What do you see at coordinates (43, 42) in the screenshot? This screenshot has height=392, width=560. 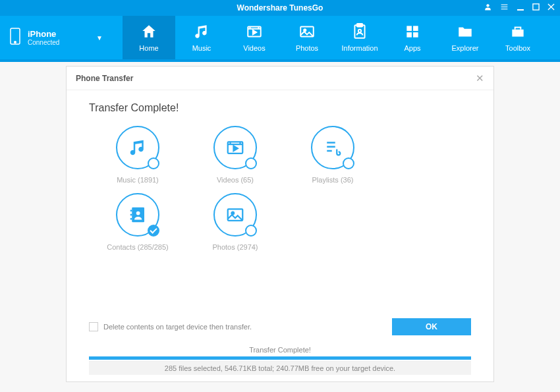 I see `device-status: Connected` at bounding box center [43, 42].